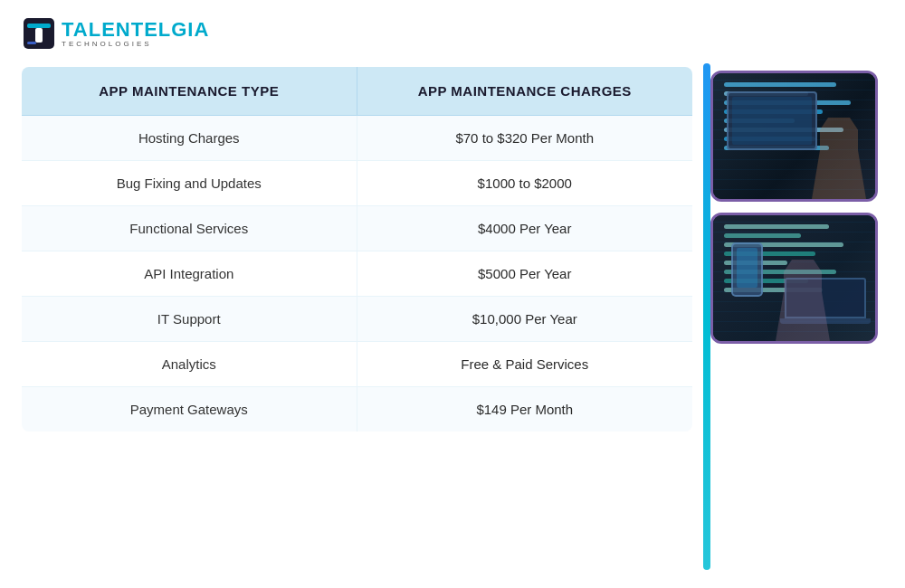 Image resolution: width=905 pixels, height=588 pixels. I want to click on table-row: IT Support$10,000 Per Year, so click(357, 319).